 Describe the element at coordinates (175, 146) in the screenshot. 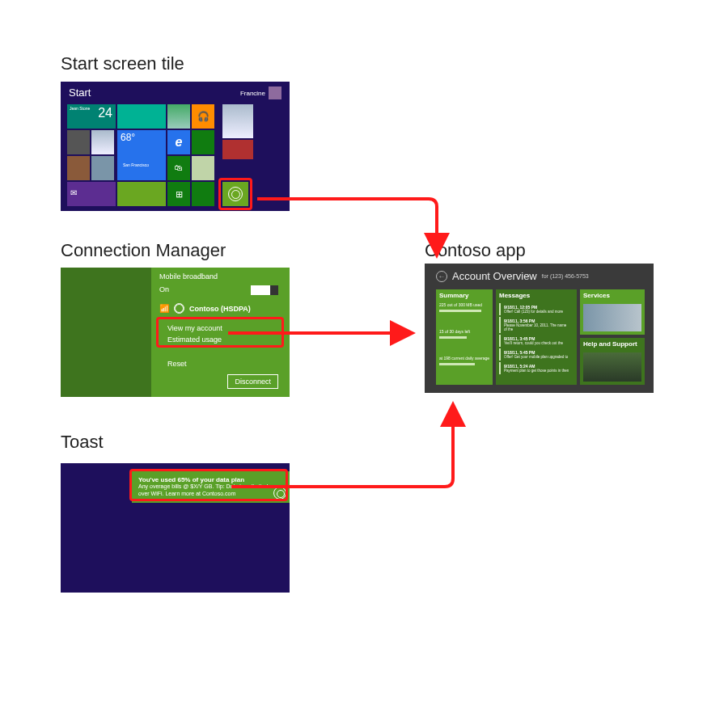

I see `start-screen-screenshot: Start Francine Jean Stone 24 🎧 68° San F…` at that location.